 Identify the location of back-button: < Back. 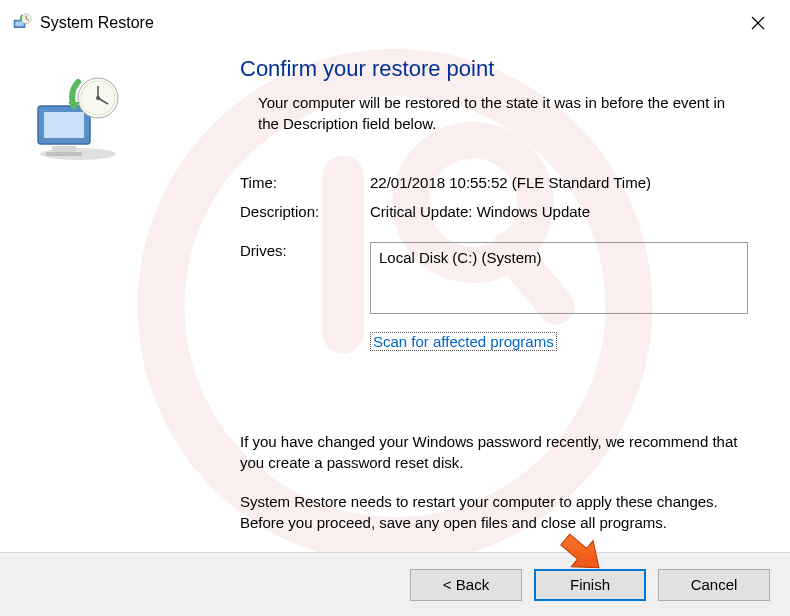
(466, 585).